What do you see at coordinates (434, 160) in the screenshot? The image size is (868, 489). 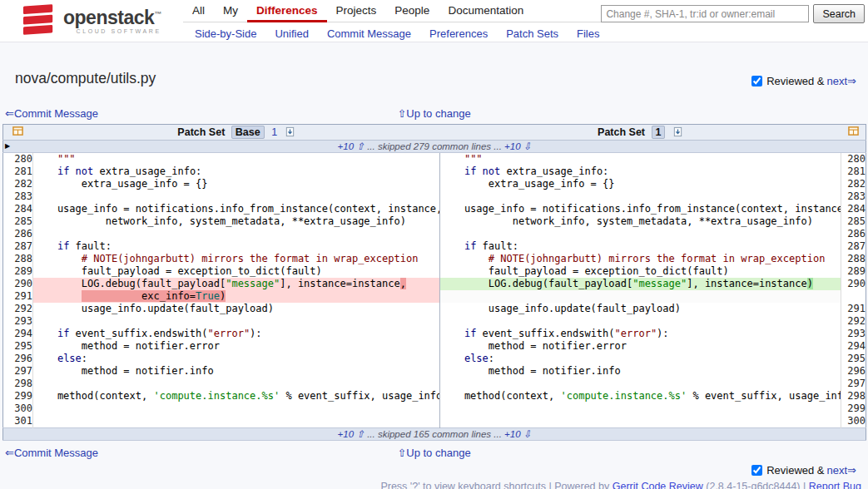 I see `diff-row: 280 """ """280` at bounding box center [434, 160].